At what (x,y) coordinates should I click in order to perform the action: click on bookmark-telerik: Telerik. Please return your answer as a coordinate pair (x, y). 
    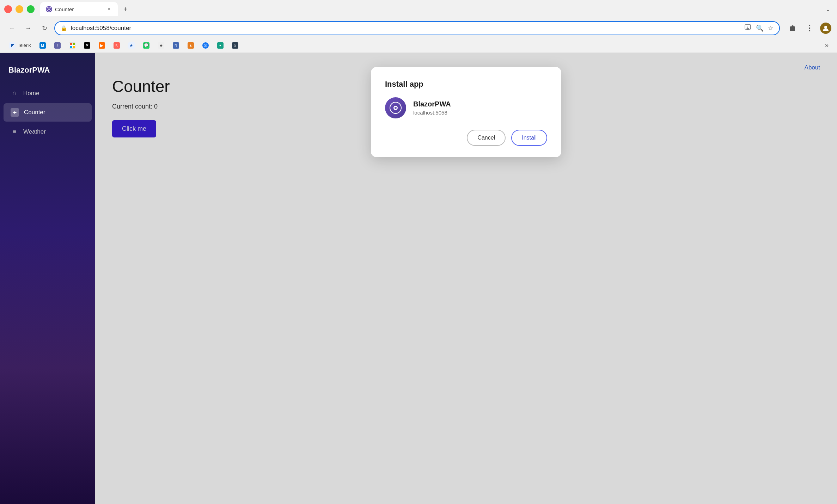
    Looking at the image, I should click on (20, 45).